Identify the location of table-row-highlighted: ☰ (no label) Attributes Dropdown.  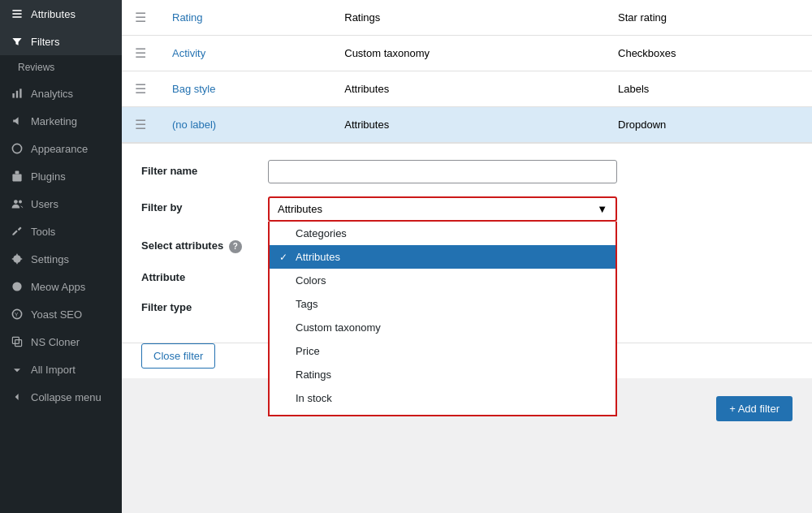
(467, 125).